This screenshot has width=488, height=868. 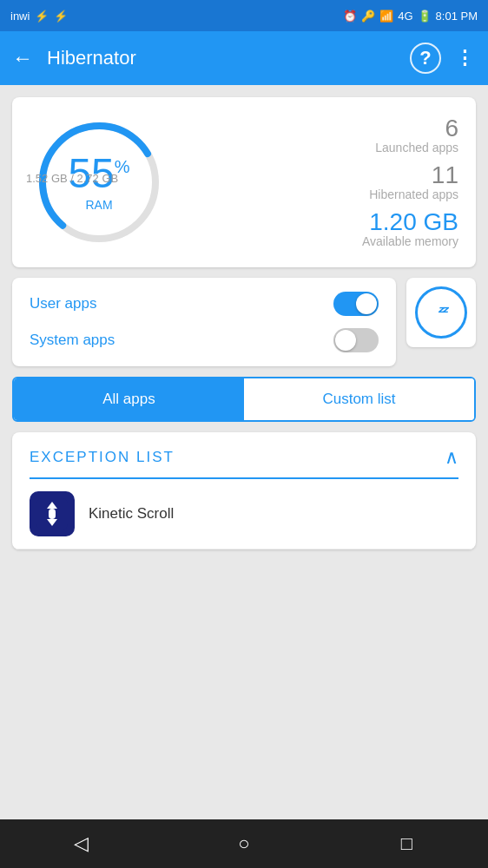 What do you see at coordinates (322, 175) in the screenshot?
I see `hibernated-count: 11` at bounding box center [322, 175].